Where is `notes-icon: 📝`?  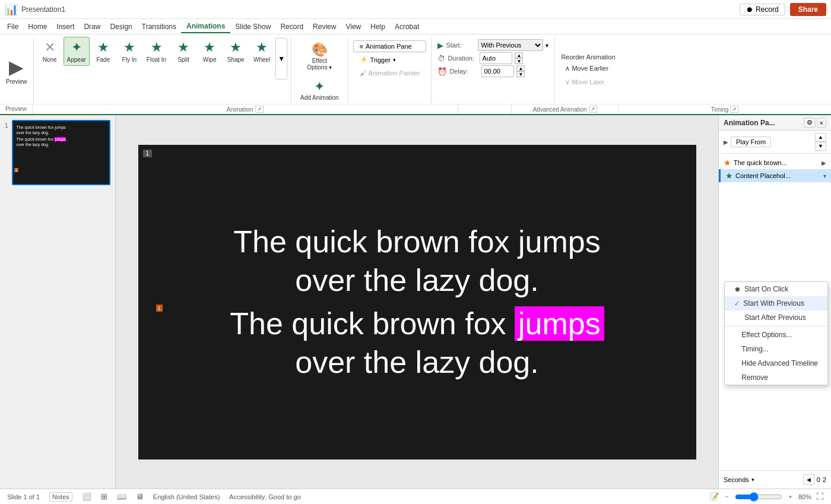
notes-icon: 📝 is located at coordinates (714, 496).